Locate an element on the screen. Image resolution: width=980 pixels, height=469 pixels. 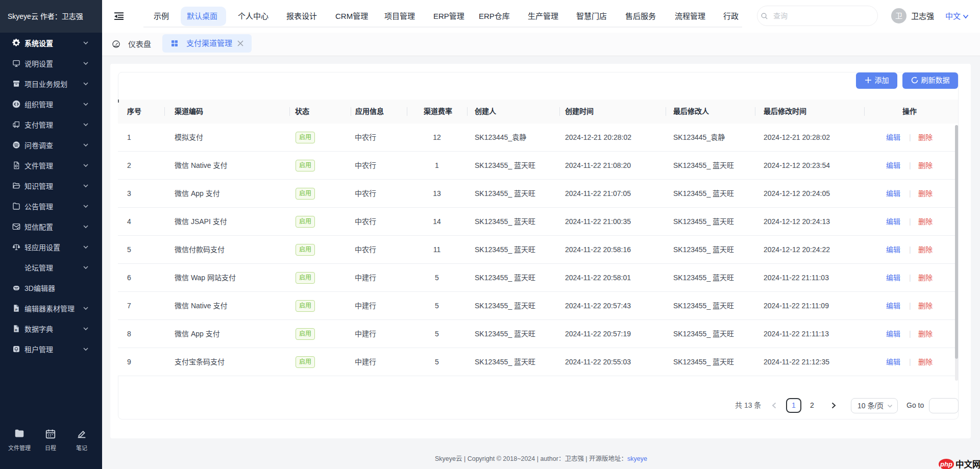
svg-text: 中文网 is located at coordinates (968, 464).